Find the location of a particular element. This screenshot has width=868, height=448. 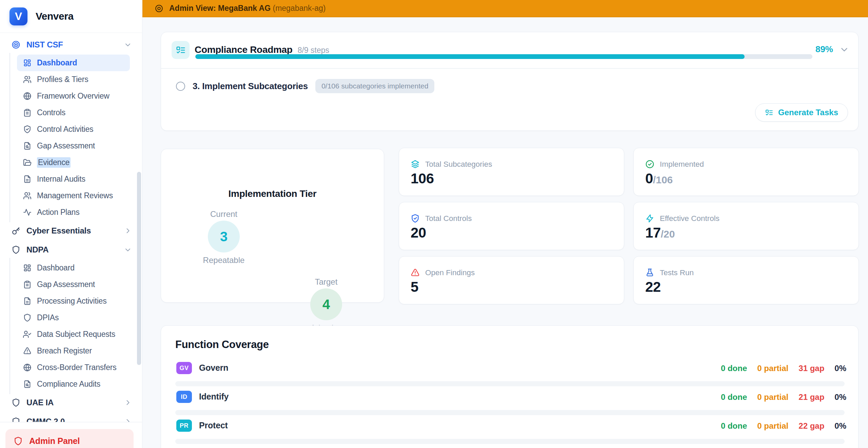

function-done: 0 done is located at coordinates (734, 426).